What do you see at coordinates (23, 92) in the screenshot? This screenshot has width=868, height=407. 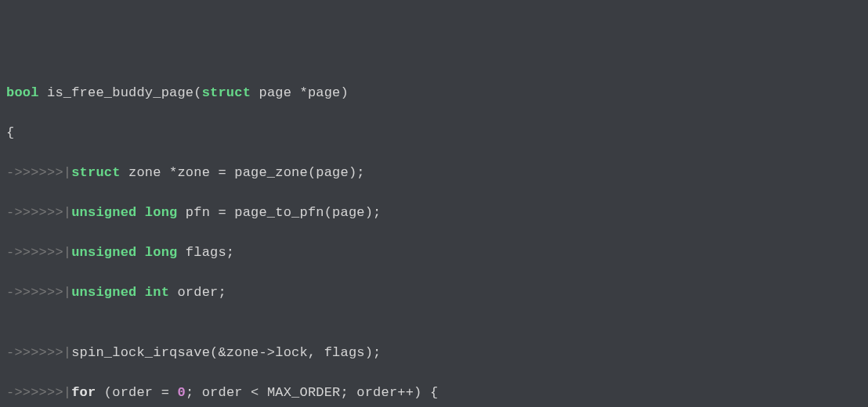 I see `keyword-bool: bool` at bounding box center [23, 92].